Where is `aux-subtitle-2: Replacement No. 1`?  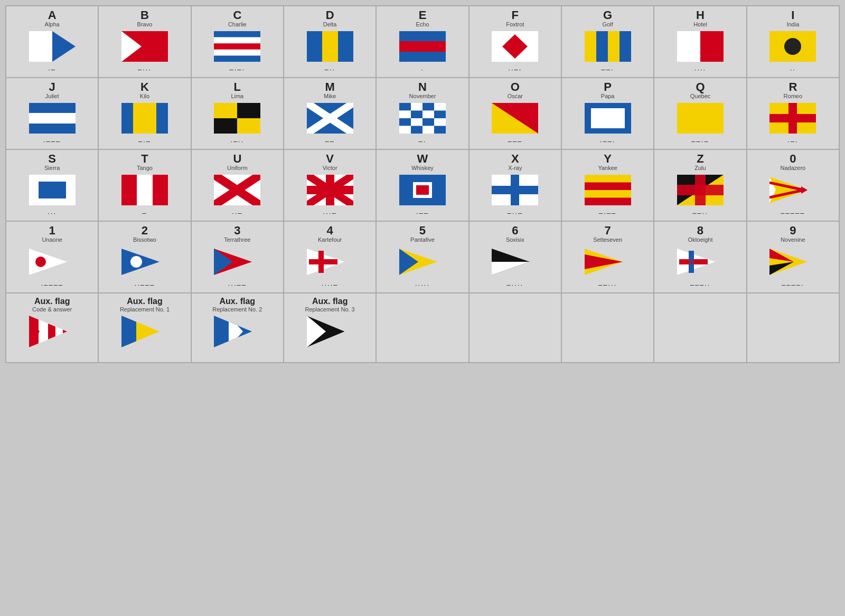 aux-subtitle-2: Replacement No. 1 is located at coordinates (145, 309).